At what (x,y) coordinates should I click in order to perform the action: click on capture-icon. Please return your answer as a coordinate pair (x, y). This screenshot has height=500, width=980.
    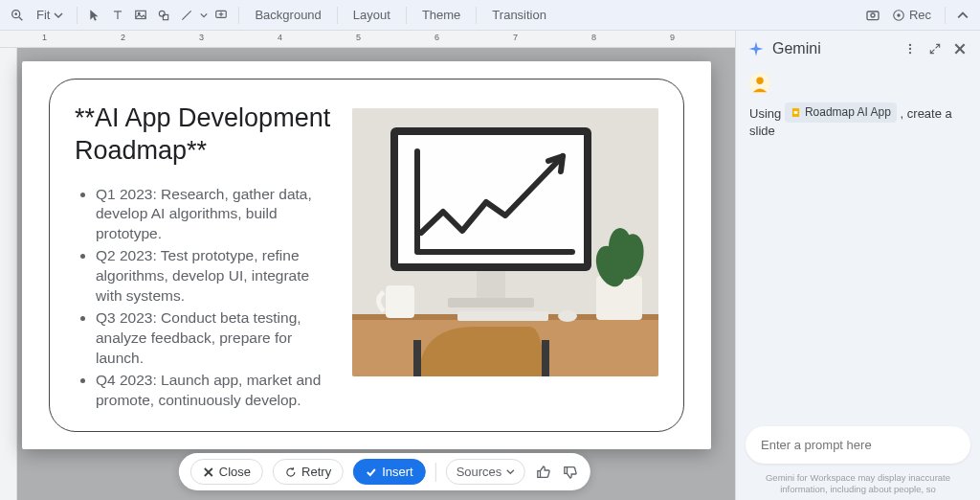
    Looking at the image, I should click on (873, 15).